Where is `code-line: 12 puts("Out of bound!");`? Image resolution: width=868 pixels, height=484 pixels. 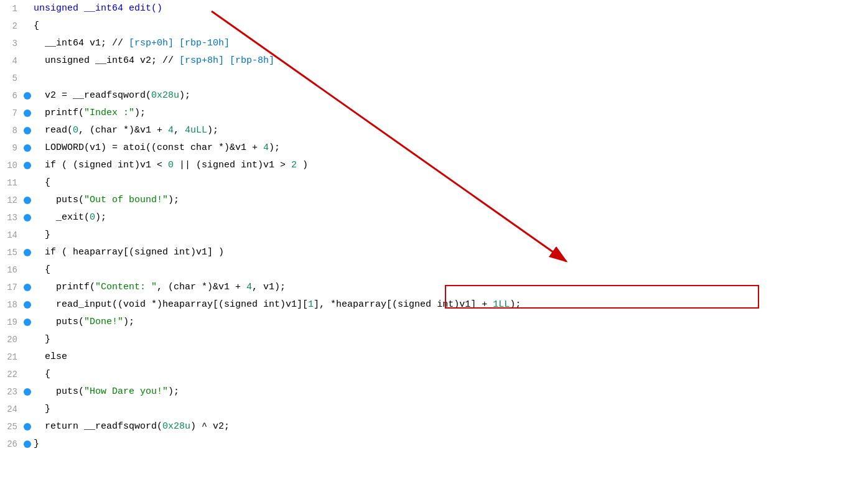 code-line: 12 puts("Out of bound!"); is located at coordinates (434, 200).